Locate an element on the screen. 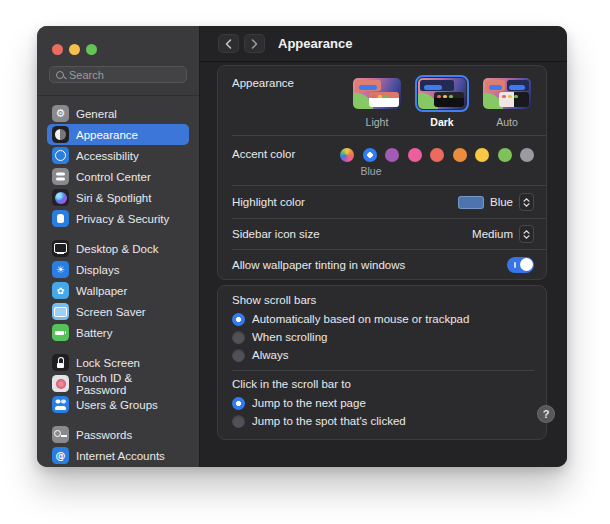 Image resolution: width=610 pixels, height=524 pixels. appearance-option-label: Auto is located at coordinates (507, 122).